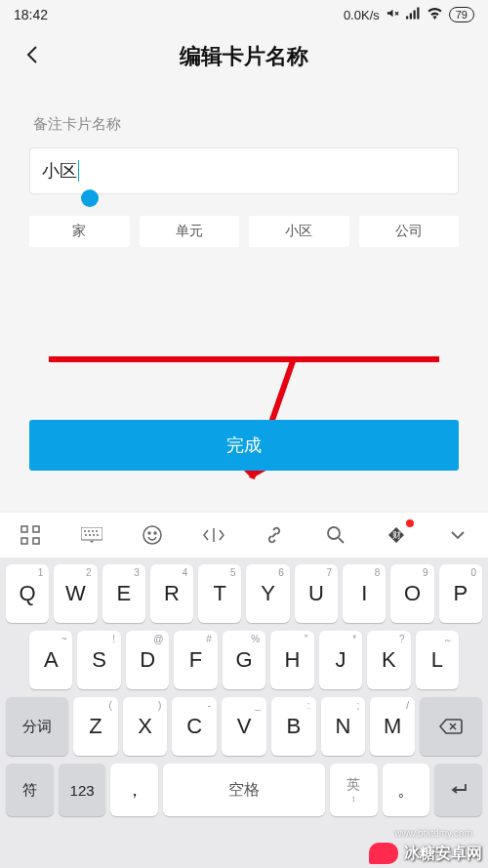 The height and width of the screenshot is (868, 488). I want to click on ime-emoji-icon, so click(152, 535).